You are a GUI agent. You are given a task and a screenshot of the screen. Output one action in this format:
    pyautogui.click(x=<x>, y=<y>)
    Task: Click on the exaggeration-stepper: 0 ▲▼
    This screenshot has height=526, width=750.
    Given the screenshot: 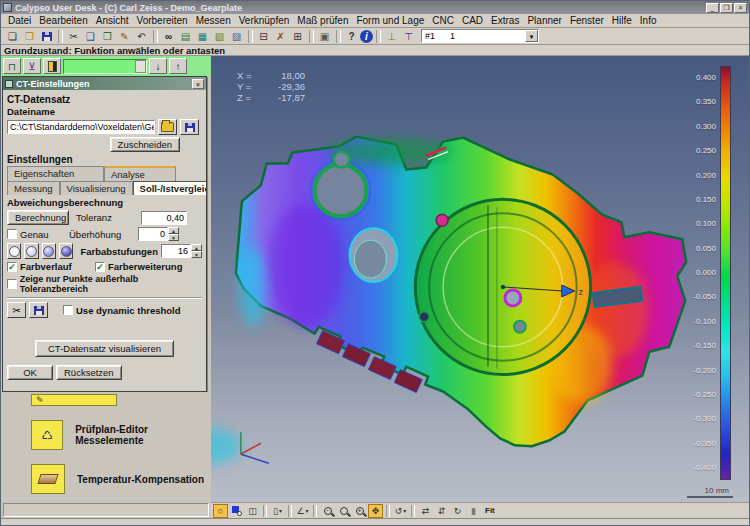 What is the action you would take?
    pyautogui.click(x=158, y=234)
    